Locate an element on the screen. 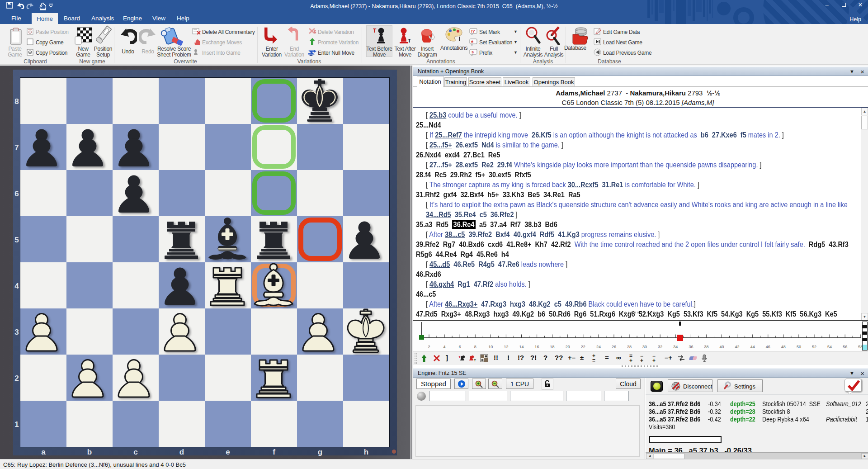  svg-text: 38 is located at coordinates (706, 347).